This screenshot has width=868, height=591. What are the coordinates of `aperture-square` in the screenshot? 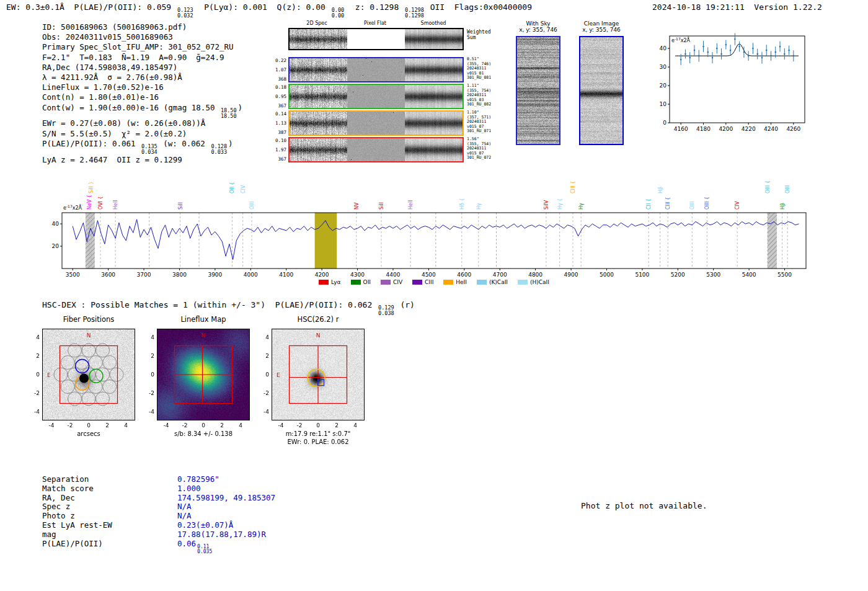 It's located at (89, 375).